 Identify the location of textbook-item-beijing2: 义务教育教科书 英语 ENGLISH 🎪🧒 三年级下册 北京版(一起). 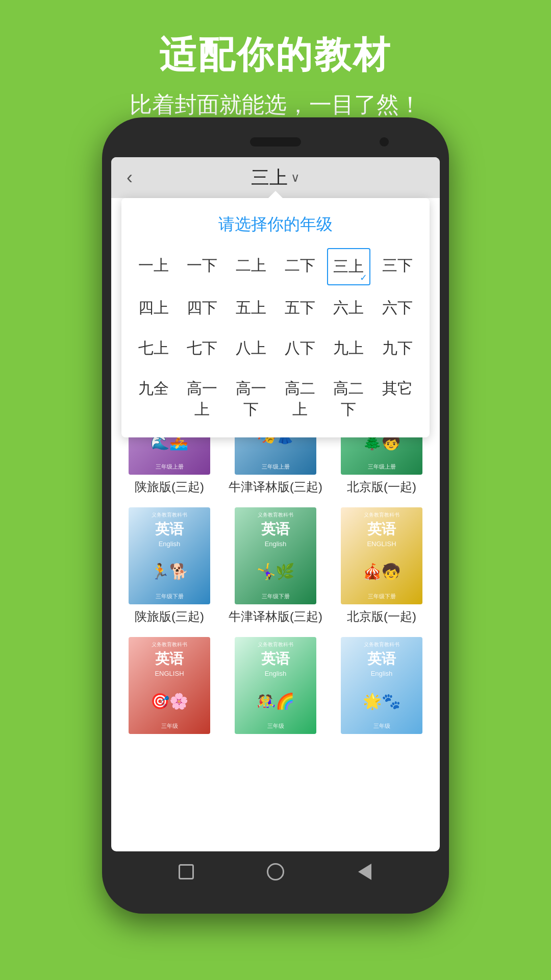
(382, 566).